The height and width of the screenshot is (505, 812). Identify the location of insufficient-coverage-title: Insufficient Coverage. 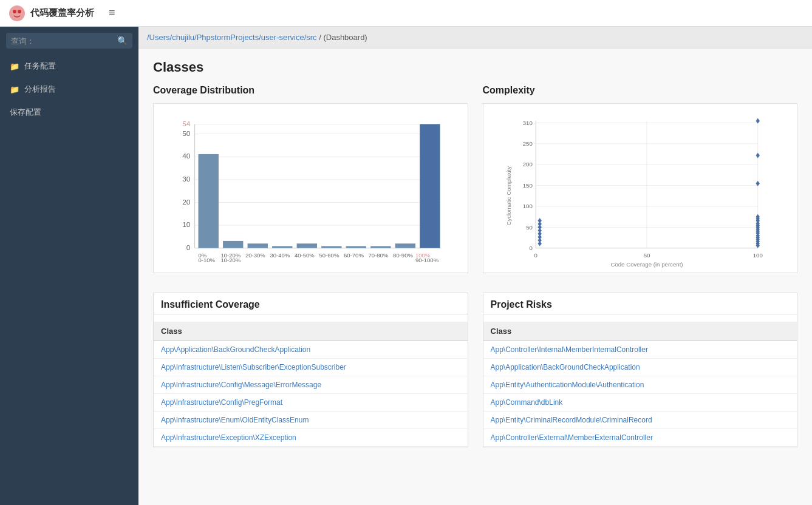
(311, 303).